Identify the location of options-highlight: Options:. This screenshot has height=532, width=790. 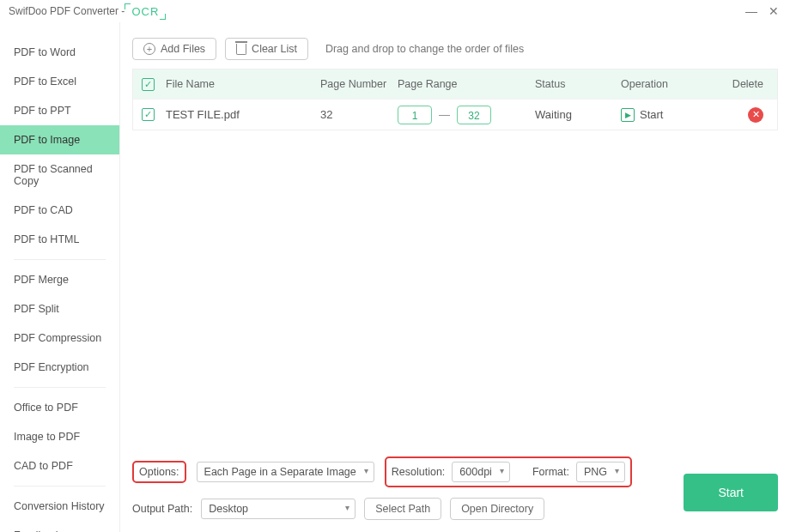
(160, 472).